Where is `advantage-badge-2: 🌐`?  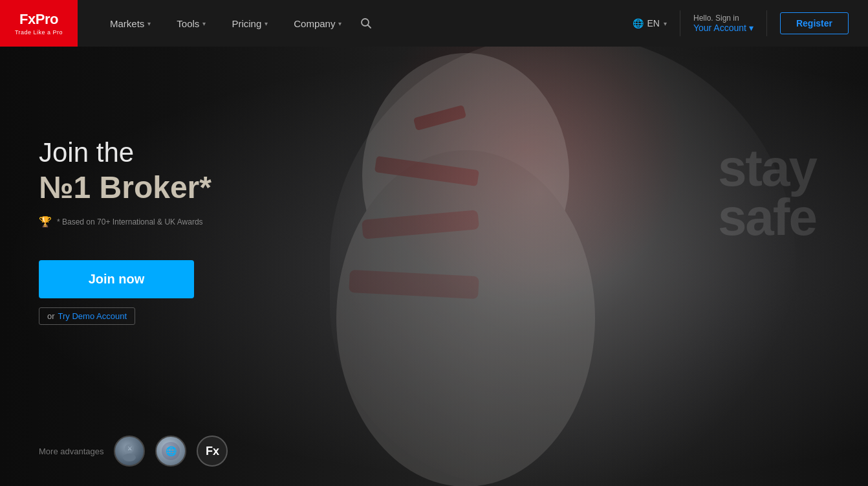 advantage-badge-2: 🌐 is located at coordinates (171, 451).